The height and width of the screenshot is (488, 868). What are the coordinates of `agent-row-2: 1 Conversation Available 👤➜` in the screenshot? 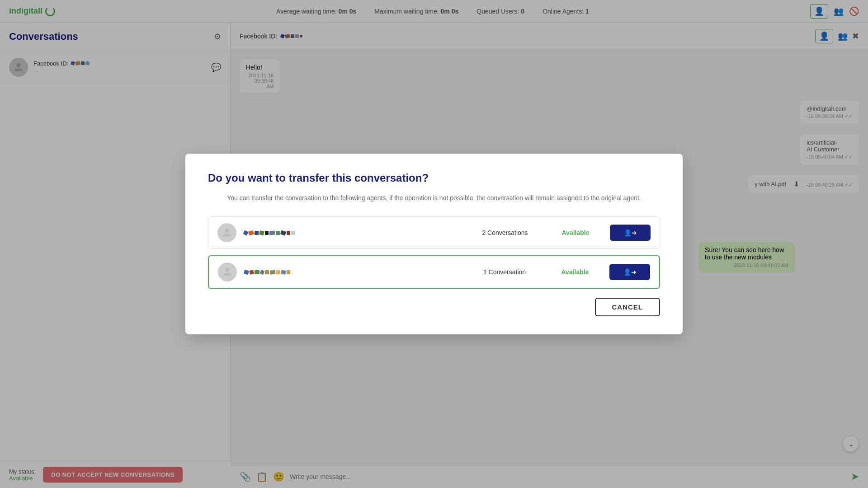 It's located at (434, 272).